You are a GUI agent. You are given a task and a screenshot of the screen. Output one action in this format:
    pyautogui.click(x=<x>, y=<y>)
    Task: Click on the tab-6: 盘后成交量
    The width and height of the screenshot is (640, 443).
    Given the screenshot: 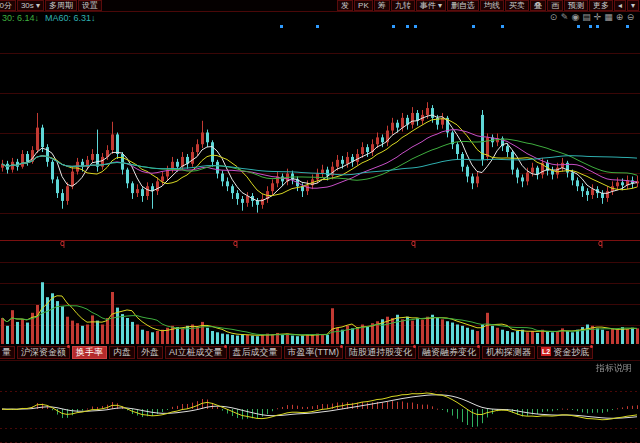 What is the action you would take?
    pyautogui.click(x=256, y=352)
    